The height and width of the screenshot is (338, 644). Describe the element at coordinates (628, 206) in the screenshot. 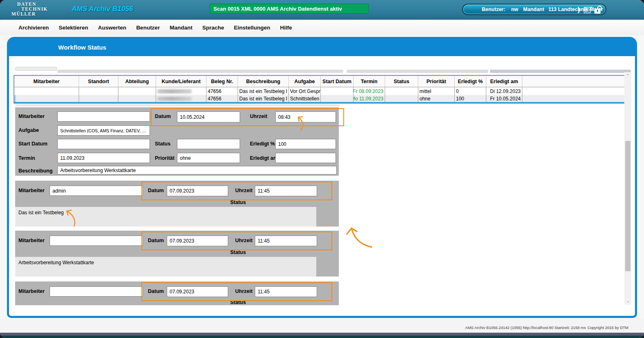

I see `v-scrollbar-thumb` at that location.